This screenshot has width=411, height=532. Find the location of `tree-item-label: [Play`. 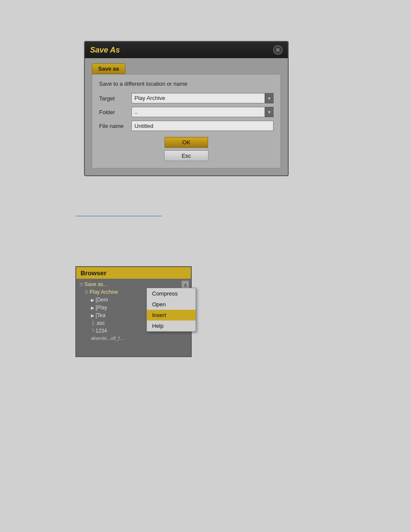

tree-item-label: [Play is located at coordinates (102, 308).